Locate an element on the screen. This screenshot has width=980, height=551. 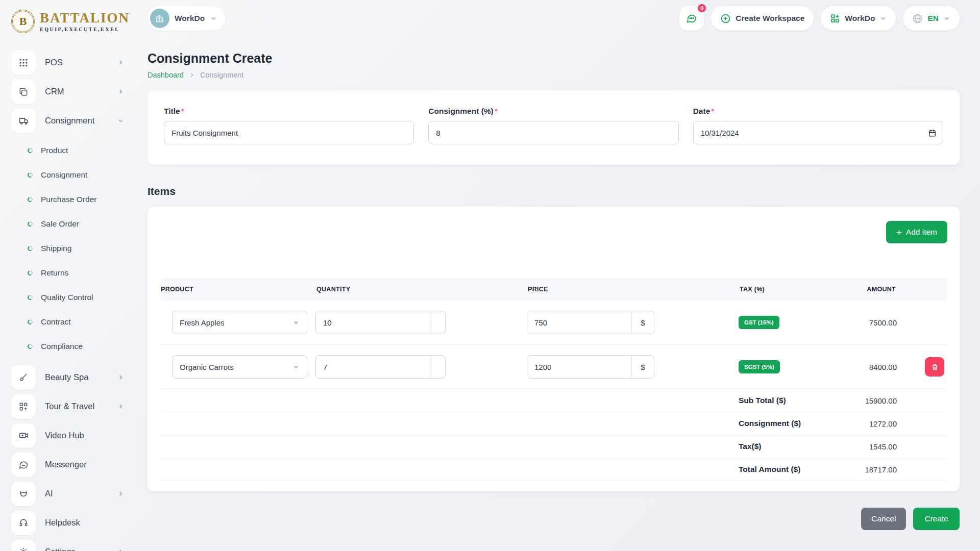
sidebar-item-crm: CRM is located at coordinates (72, 92).